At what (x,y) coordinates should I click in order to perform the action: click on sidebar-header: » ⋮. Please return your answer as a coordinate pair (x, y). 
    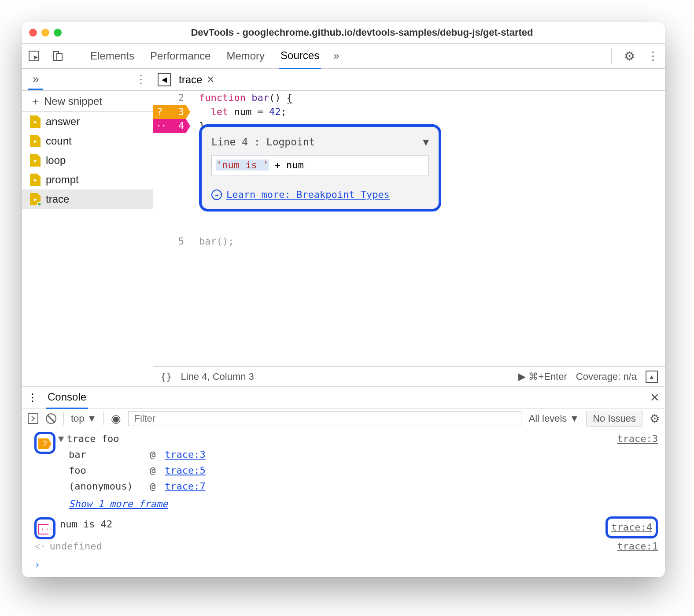
    Looking at the image, I should click on (87, 80).